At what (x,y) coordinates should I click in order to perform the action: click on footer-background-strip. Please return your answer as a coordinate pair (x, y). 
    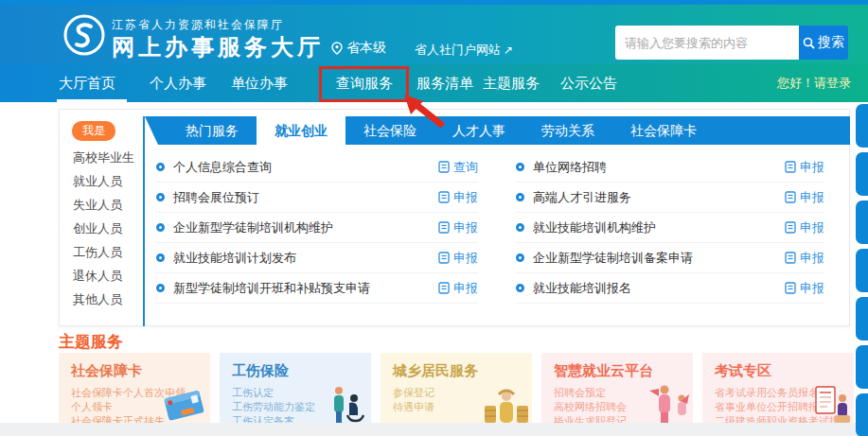
    Looking at the image, I should click on (434, 429).